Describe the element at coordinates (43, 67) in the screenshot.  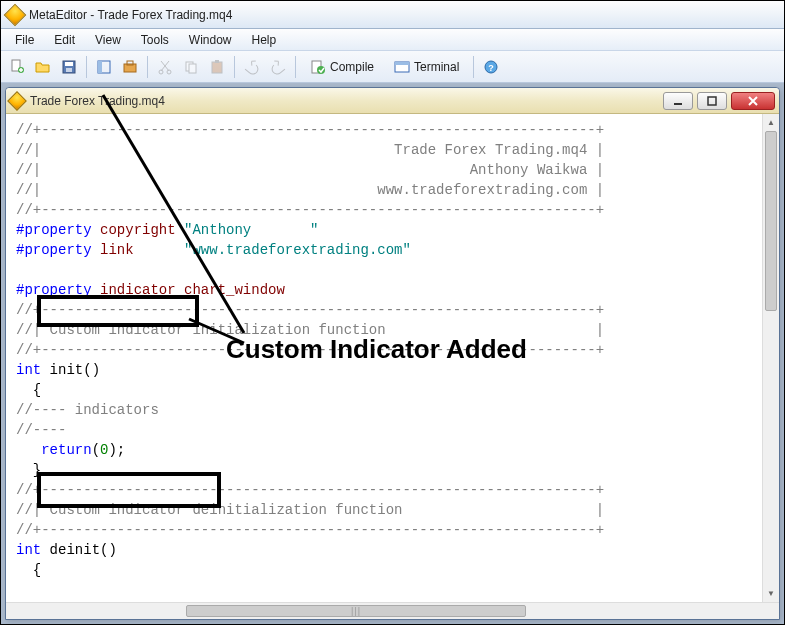
I see `folder-open-icon` at that location.